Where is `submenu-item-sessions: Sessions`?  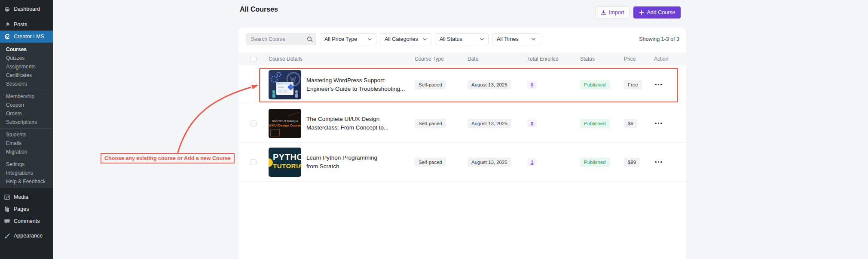
submenu-item-sessions: Sessions is located at coordinates (27, 84).